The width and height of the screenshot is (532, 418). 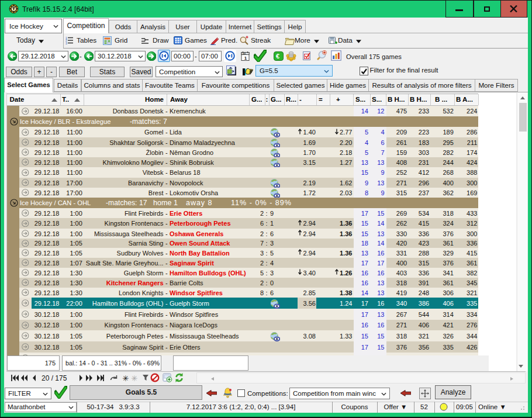 I want to click on svg-text: 3, so click(x=67, y=43).